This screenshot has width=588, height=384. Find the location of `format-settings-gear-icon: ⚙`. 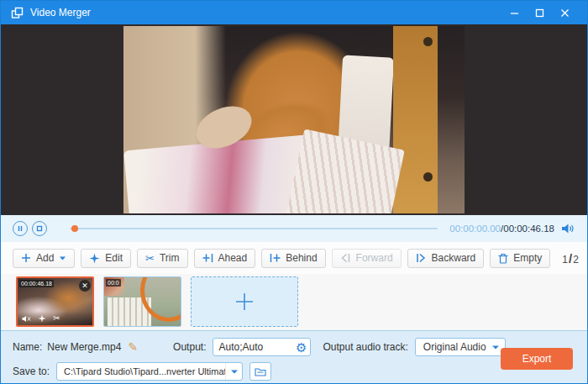

format-settings-gear-icon: ⚙ is located at coordinates (301, 348).